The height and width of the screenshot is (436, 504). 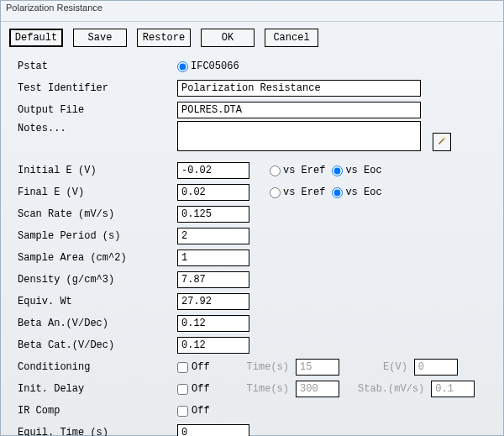 I want to click on toolbar: Default Save Restore OK Cancel, so click(x=252, y=37).